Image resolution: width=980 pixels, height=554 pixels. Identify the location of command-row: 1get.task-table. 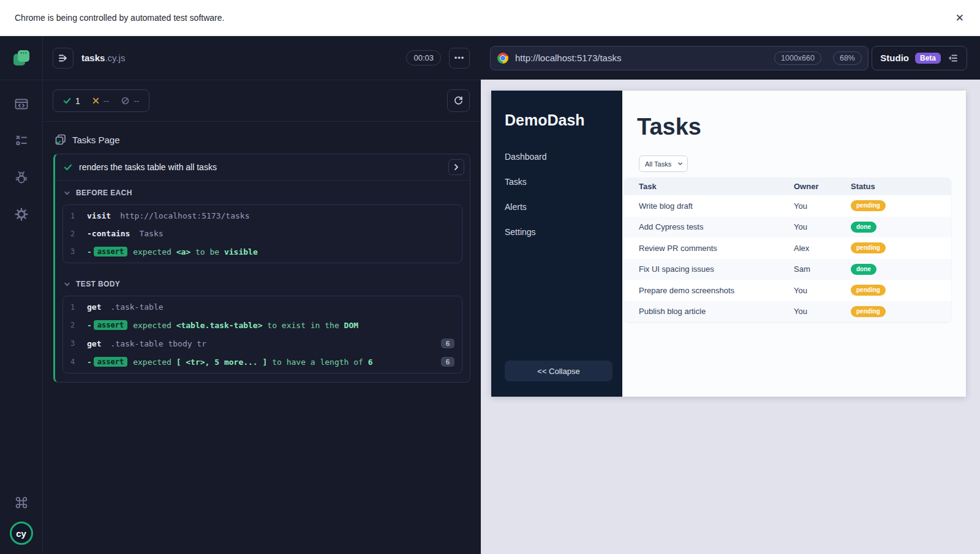
(262, 307).